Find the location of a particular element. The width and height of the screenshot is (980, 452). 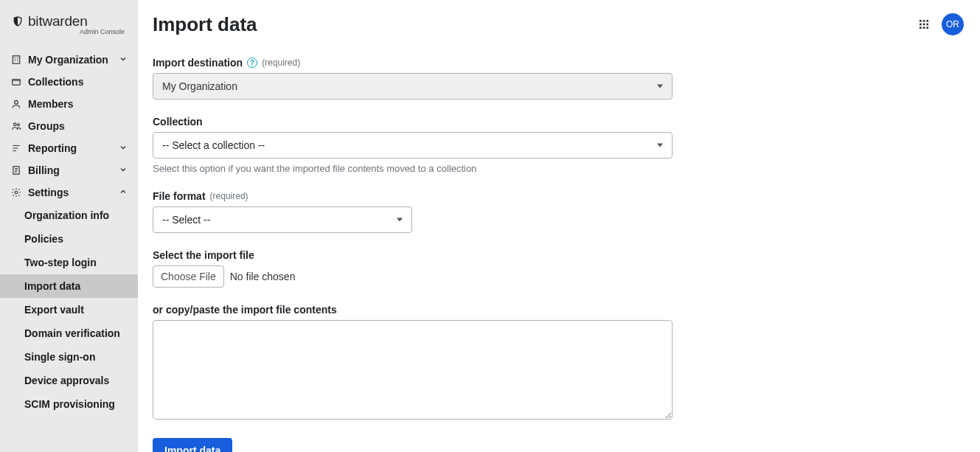

building-icon is located at coordinates (16, 60).